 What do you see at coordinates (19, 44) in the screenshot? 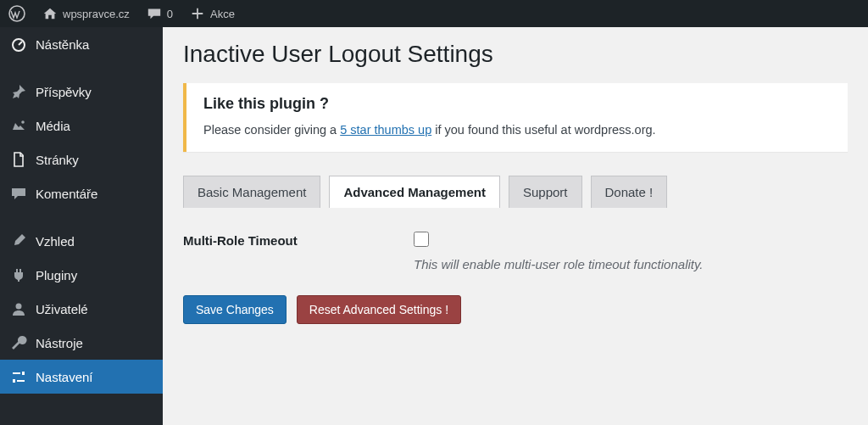
I see `dashboard-icon` at bounding box center [19, 44].